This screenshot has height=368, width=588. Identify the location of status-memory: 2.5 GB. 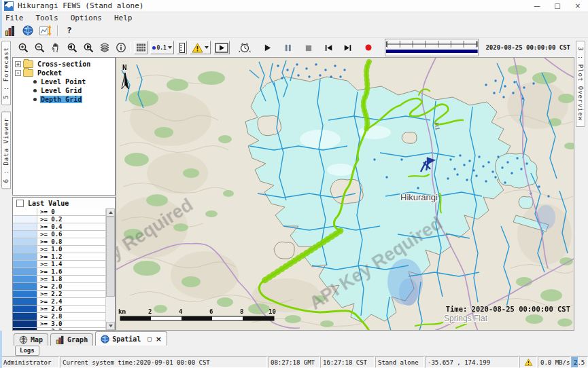
(579, 363).